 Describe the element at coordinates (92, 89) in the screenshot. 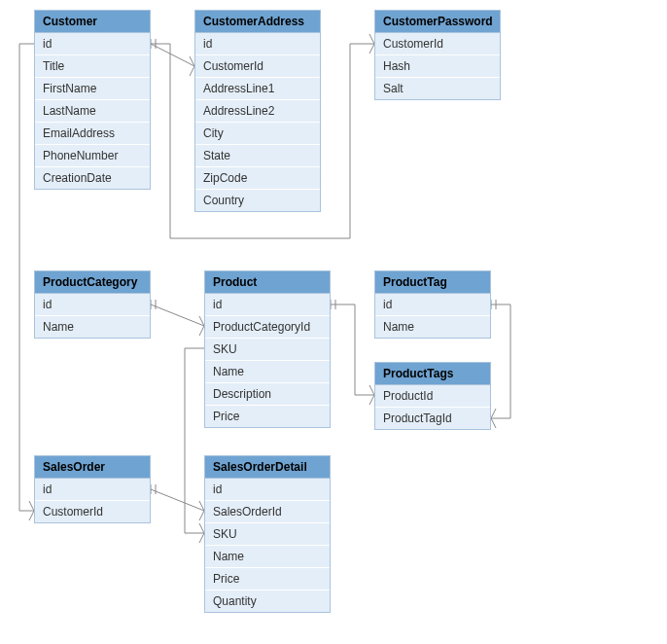

I see `entity-field: FirstName` at that location.